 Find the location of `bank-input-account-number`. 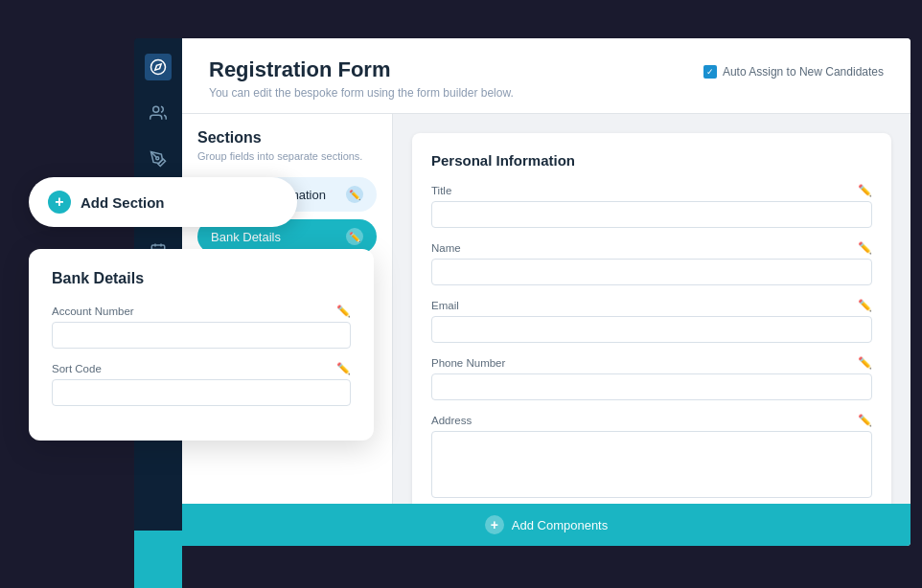

bank-input-account-number is located at coordinates (201, 335).